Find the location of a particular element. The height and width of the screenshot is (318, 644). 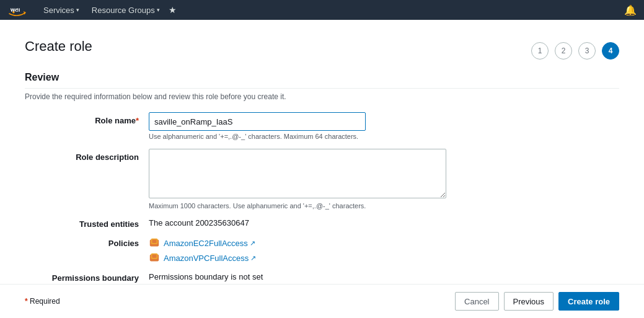

policy-link-vpc: AmazonVPCFullAccess ↗ is located at coordinates (210, 258).